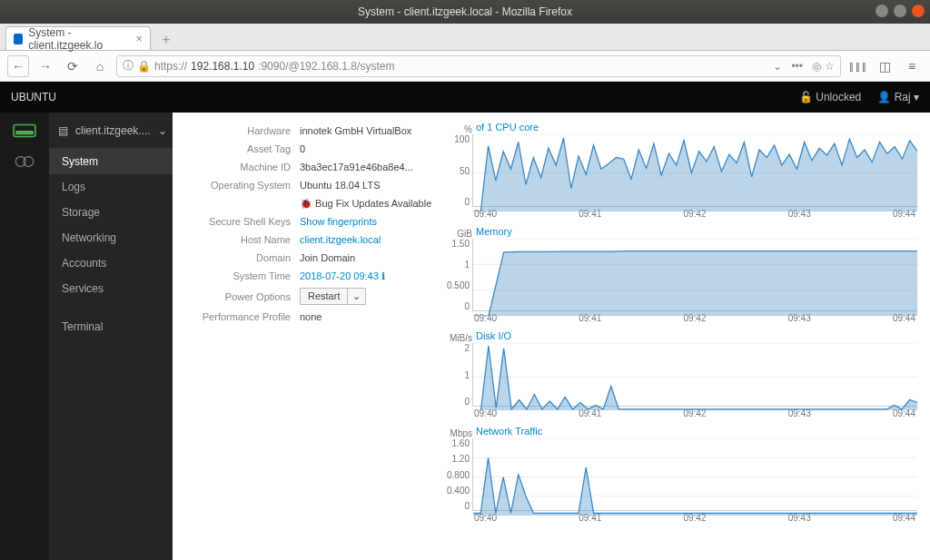 The height and width of the screenshot is (560, 930). What do you see at coordinates (79, 39) in the screenshot?
I see `tab-label: System - client.itzgeek.lo` at bounding box center [79, 39].